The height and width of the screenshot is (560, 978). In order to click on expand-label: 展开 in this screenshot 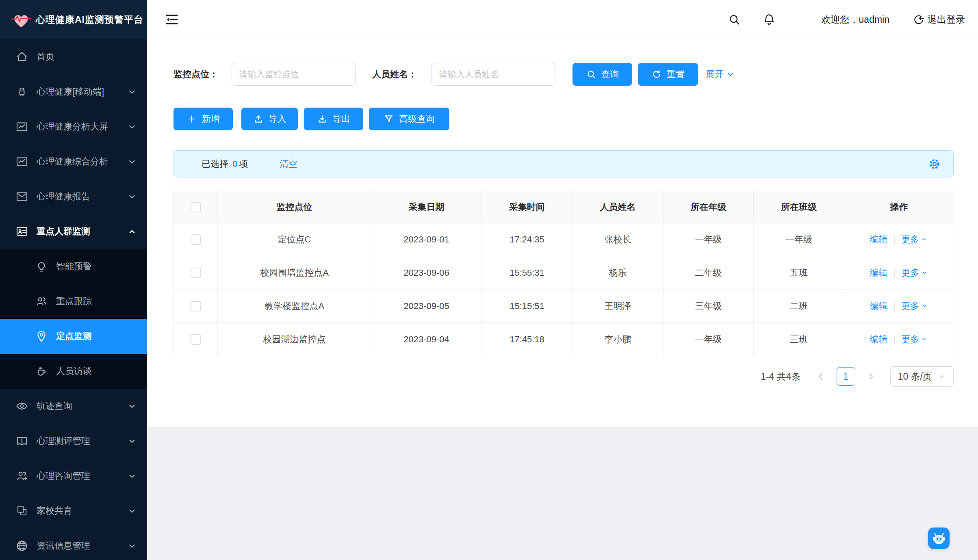, I will do `click(715, 74)`.